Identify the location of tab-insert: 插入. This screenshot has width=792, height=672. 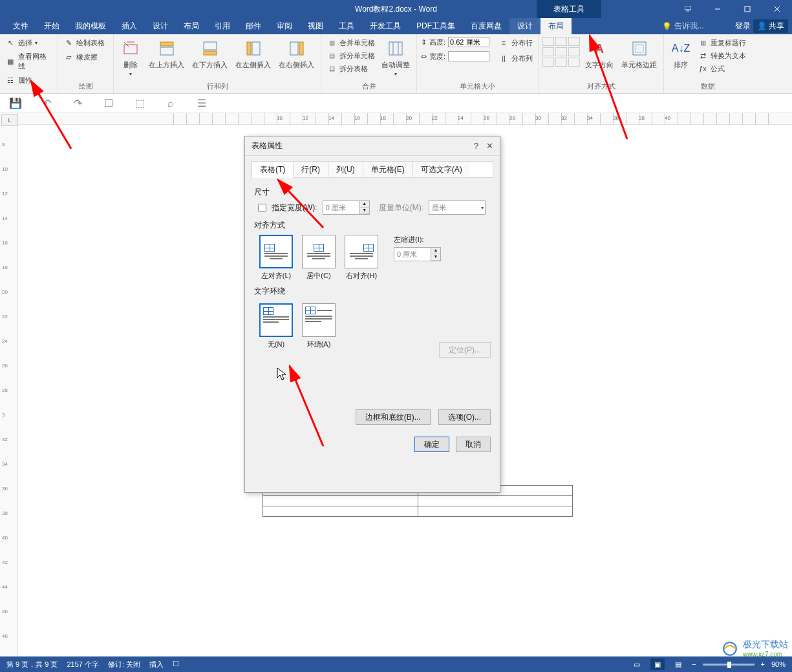
(129, 26).